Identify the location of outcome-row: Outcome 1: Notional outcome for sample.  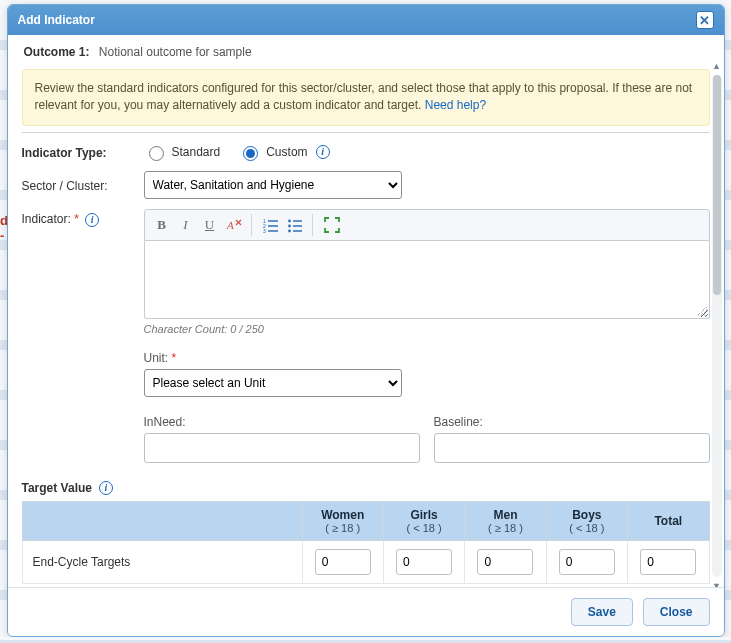
(366, 55).